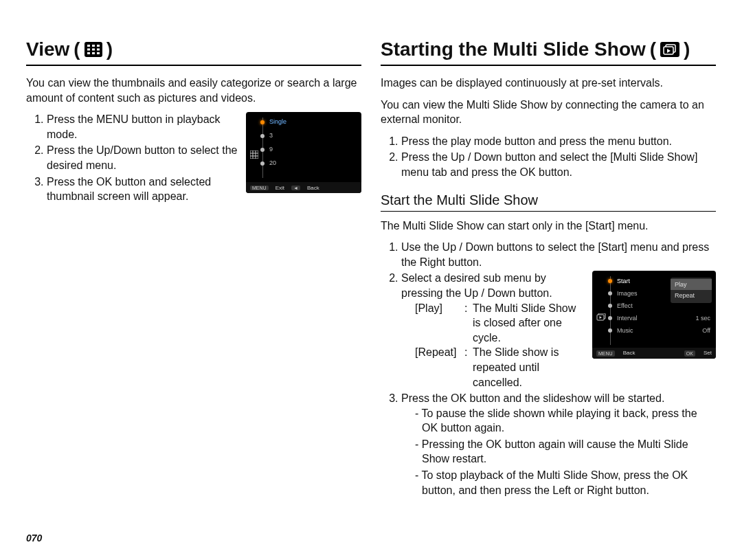 The height and width of the screenshot is (560, 742). I want to click on grid-thumbnails-icon, so click(93, 49).